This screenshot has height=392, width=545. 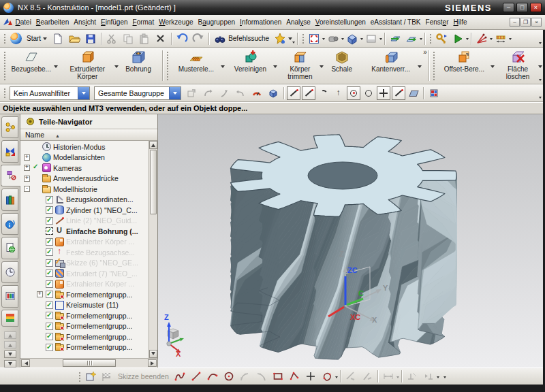 I want to click on delete-face-button: Fläche löschen, so click(x=520, y=65).